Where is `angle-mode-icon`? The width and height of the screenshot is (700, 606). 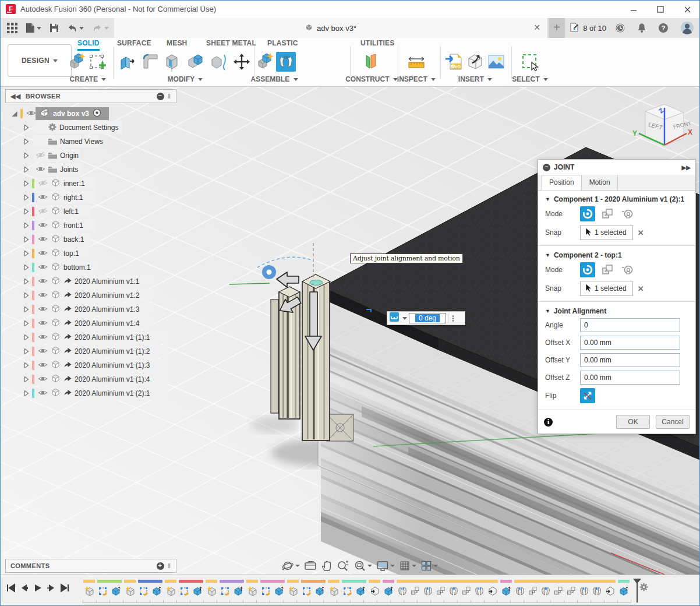 angle-mode-icon is located at coordinates (394, 318).